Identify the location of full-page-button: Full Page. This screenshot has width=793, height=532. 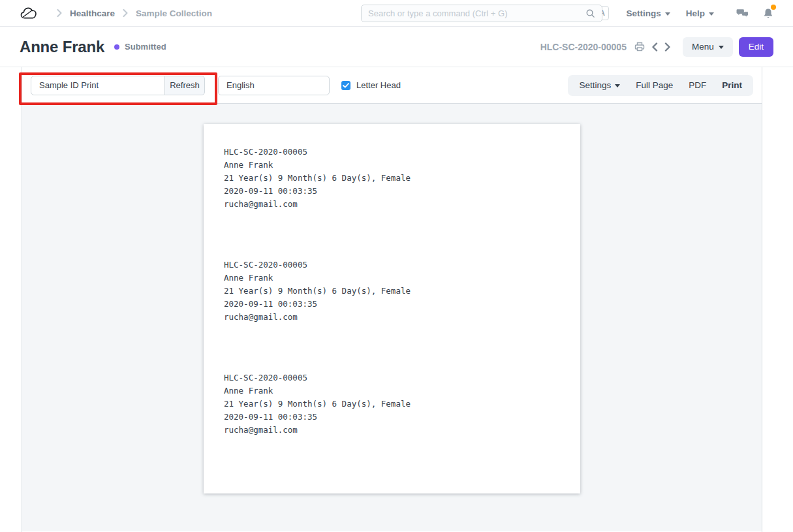
(654, 85).